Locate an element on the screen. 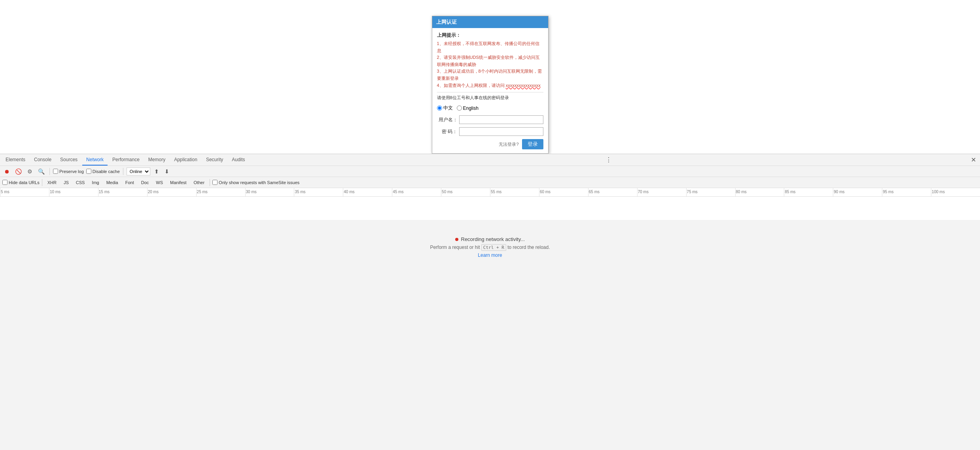  timeline-tick-label-9: 50 ms is located at coordinates (447, 192).